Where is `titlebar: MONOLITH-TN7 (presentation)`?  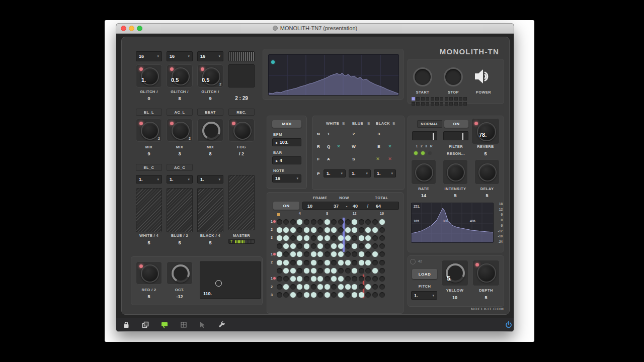
titlebar: MONOLITH-TN7 (presentation) is located at coordinates (315, 29).